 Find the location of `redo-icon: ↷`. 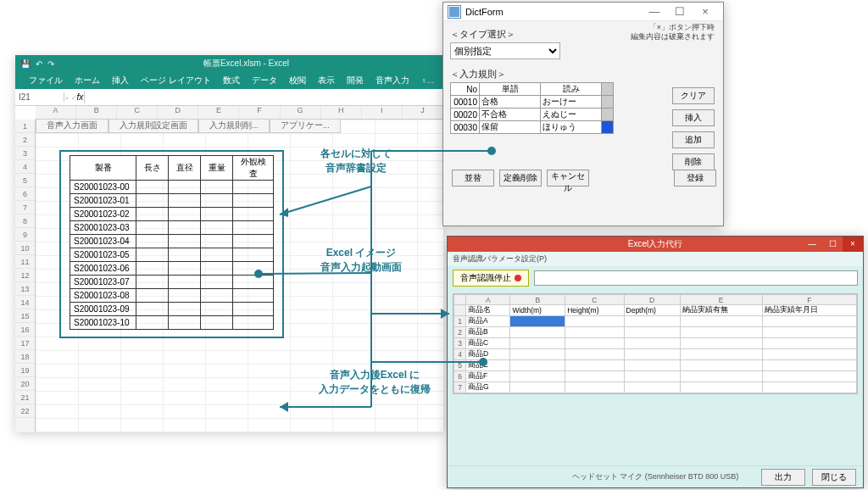

redo-icon: ↷ is located at coordinates (51, 64).